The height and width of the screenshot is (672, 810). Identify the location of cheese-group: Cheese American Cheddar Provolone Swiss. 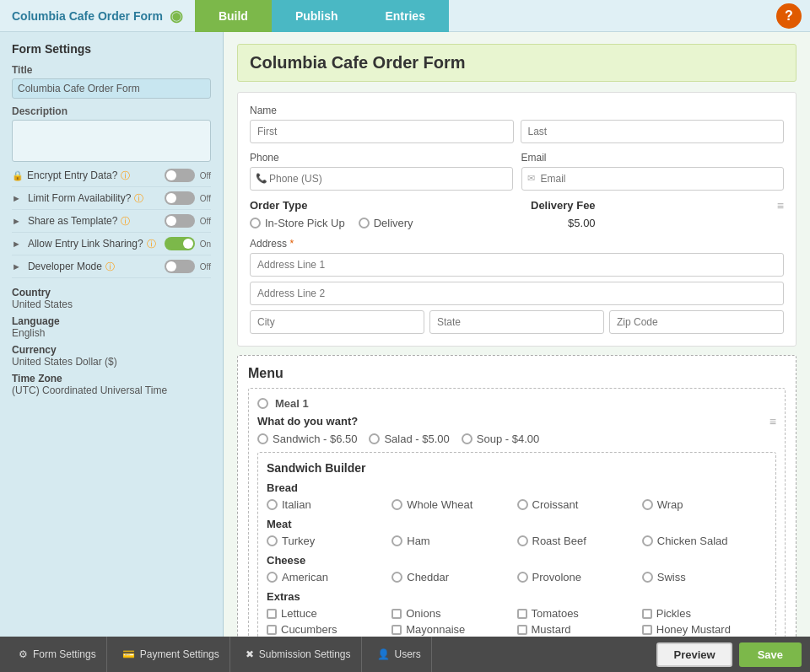
(516, 568).